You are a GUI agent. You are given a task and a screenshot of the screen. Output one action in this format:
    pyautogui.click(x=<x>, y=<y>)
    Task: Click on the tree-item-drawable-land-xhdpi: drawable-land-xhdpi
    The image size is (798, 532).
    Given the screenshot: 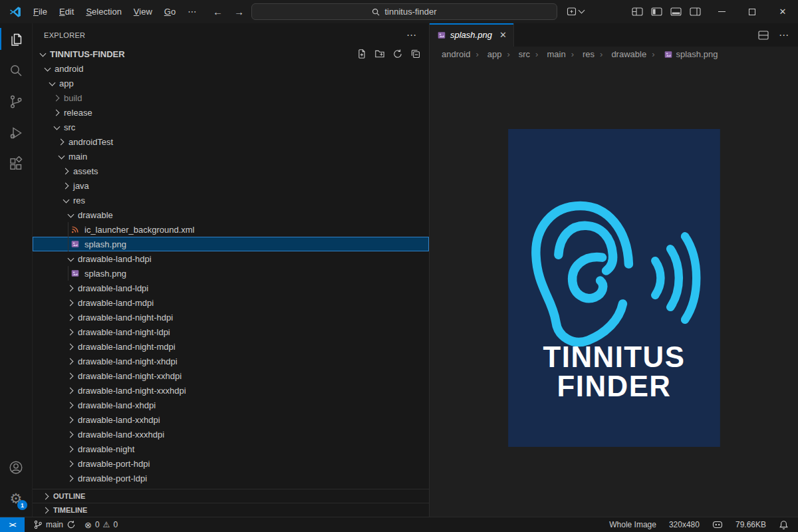 What is the action you would take?
    pyautogui.click(x=231, y=405)
    